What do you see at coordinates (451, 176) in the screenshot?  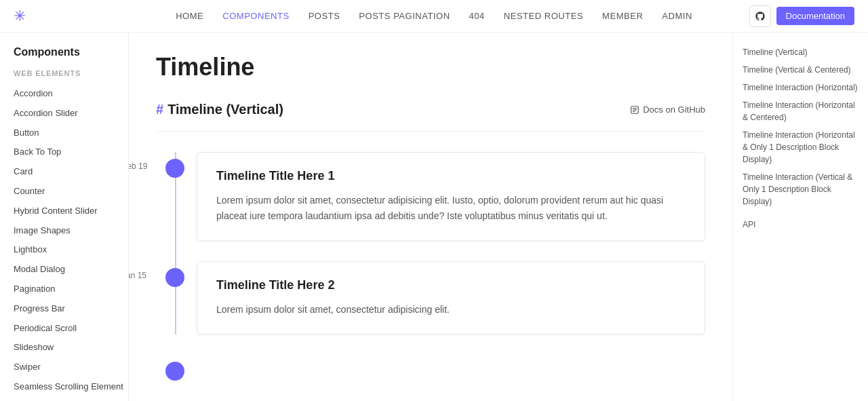 I see `timeline-card-title-1: Timeline Title Here 1` at bounding box center [451, 176].